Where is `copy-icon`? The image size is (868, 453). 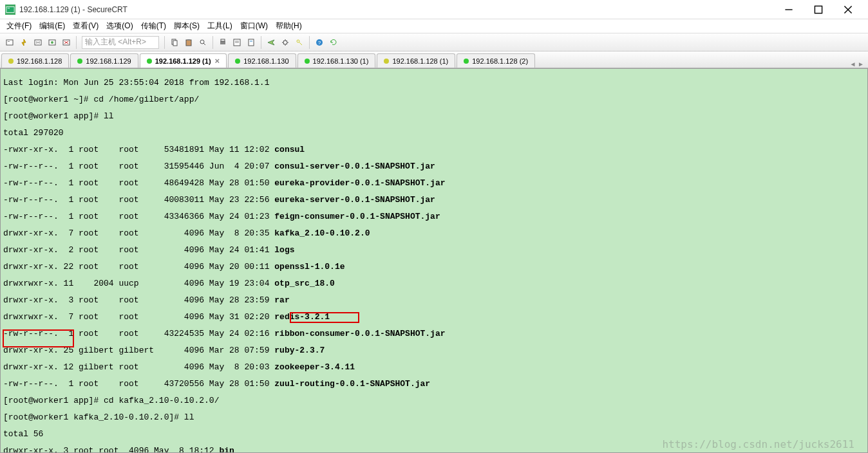 copy-icon is located at coordinates (175, 42).